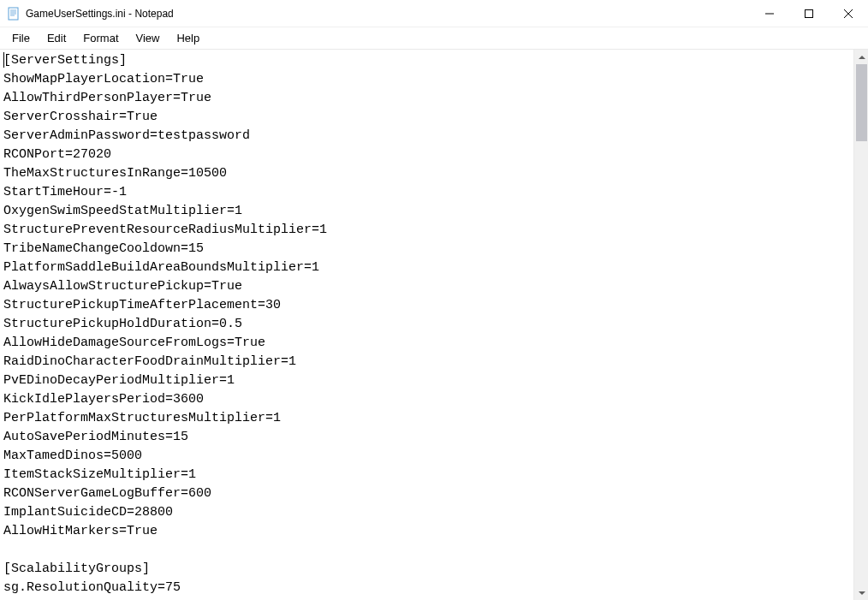  What do you see at coordinates (56, 38) in the screenshot?
I see `menu-edit: Edit` at bounding box center [56, 38].